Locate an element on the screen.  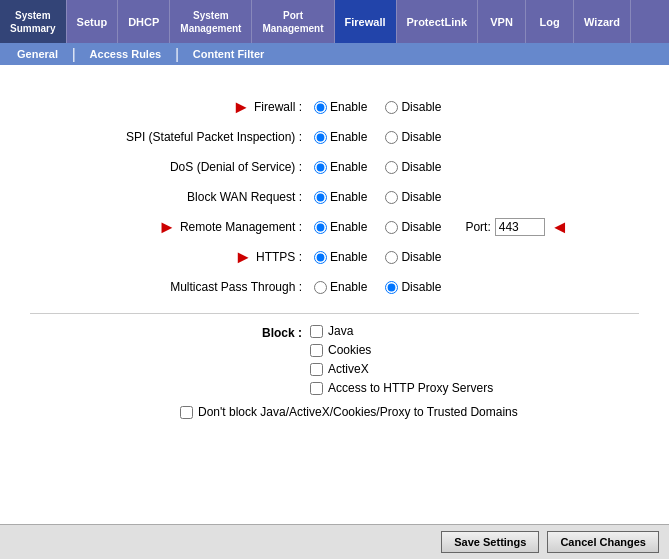
subnav-content-filter: Content Filter is located at coordinates (229, 54).